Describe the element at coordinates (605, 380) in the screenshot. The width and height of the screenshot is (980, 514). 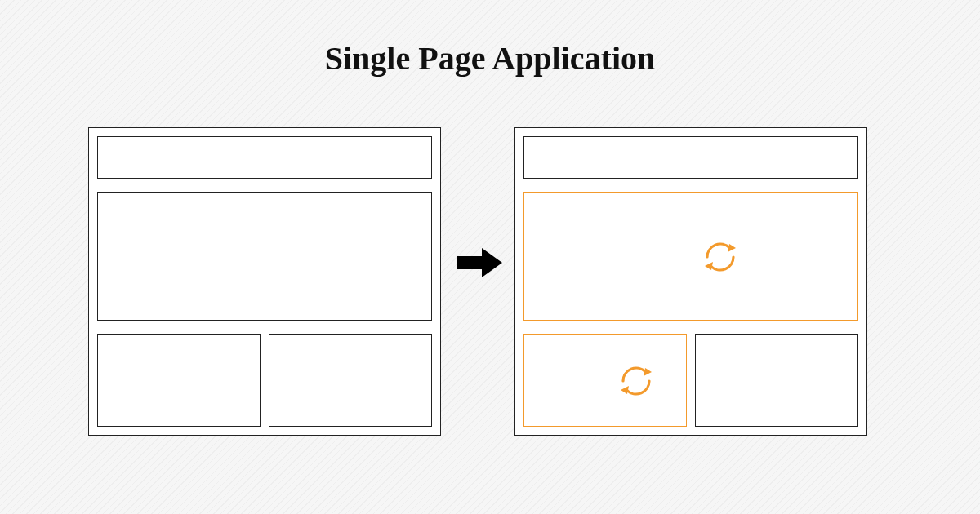
I see `wireframe-right-bottom-left` at that location.